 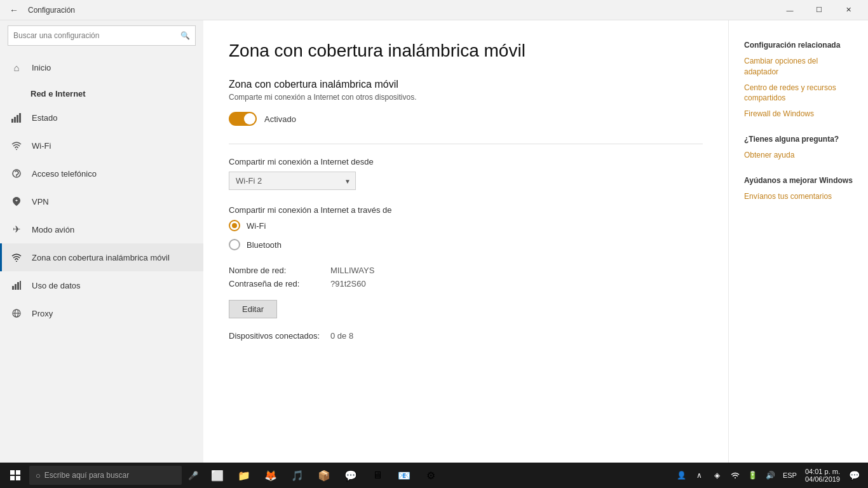 I want to click on maximize-button: ☐, so click(x=819, y=10).